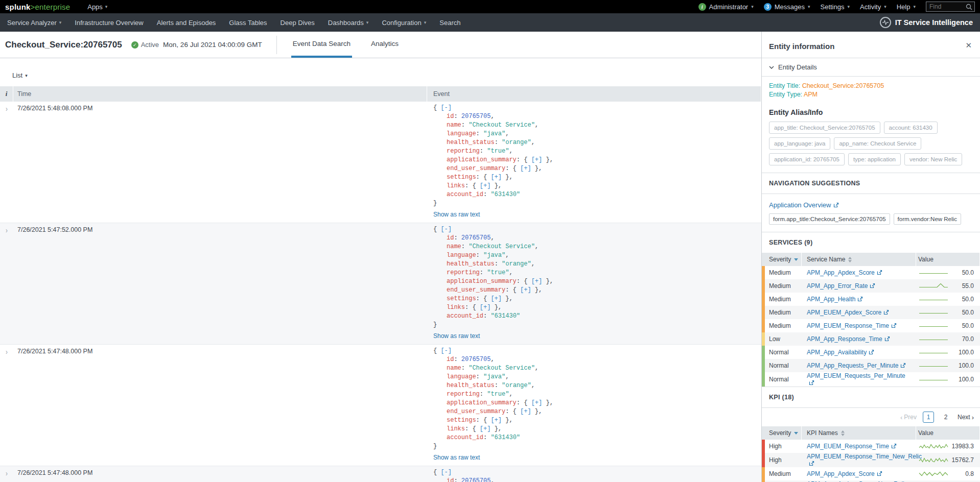 The width and height of the screenshot is (980, 482). I want to click on service-link: APM_App_Apdex_Score, so click(845, 273).